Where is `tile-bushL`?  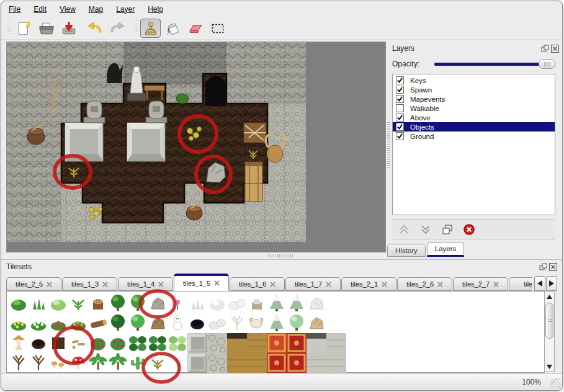
tile-bushL is located at coordinates (58, 305).